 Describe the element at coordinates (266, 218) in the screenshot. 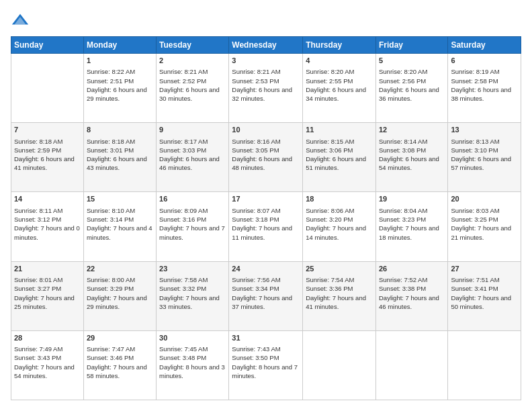

I see `cell-content: 17 Sunrise: 8:07 AM Sunset: 3:18 PM Dayl…` at that location.